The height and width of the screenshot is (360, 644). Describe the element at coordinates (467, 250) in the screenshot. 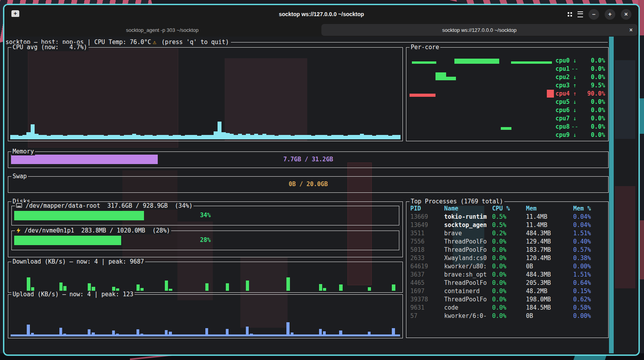

I see `process-name: ThreadPoolFo` at that location.